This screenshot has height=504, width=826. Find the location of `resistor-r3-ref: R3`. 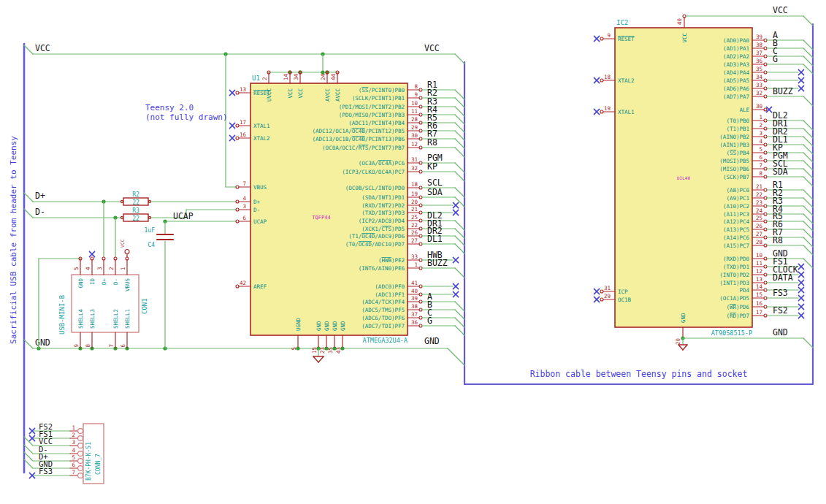

resistor-r3-ref: R3 is located at coordinates (136, 210).